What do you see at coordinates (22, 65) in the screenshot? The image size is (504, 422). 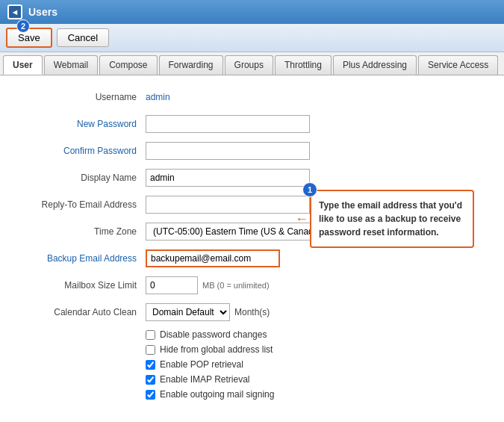 I see `tab-user: User` at bounding box center [22, 65].